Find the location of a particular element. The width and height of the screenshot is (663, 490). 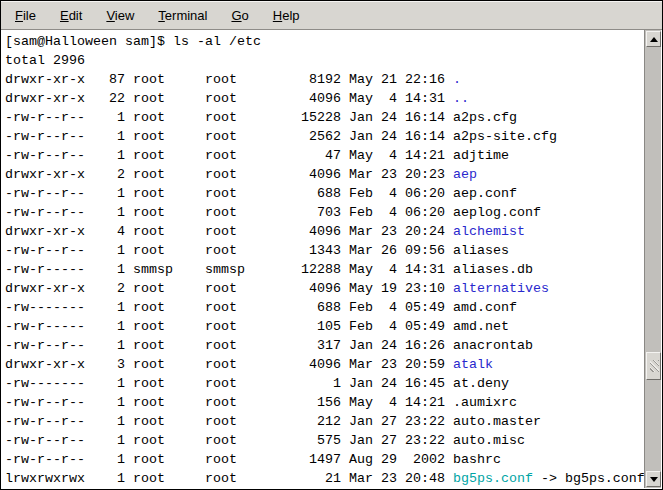

terminal-line: -rw-r--r-- 1 root root 688 Feb 4 06:20 a… is located at coordinates (324, 194).